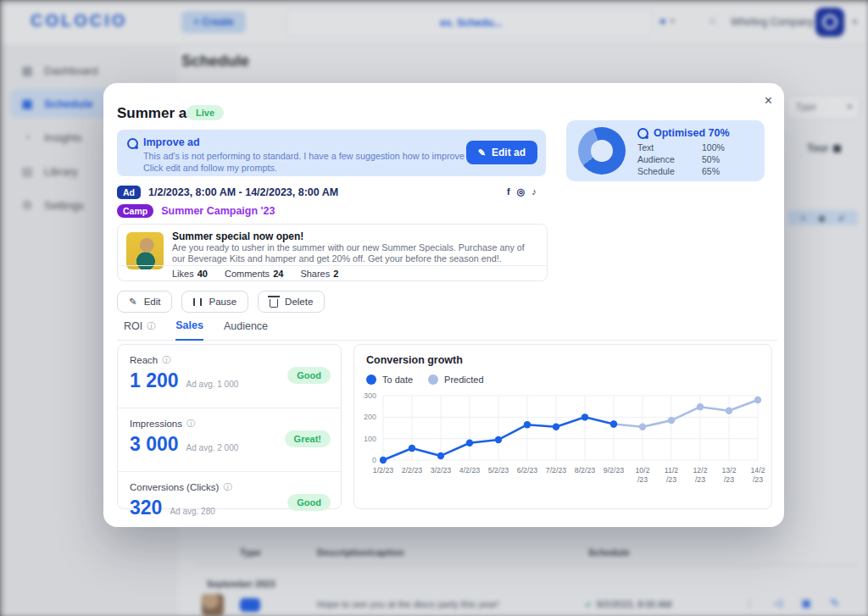  Describe the element at coordinates (409, 604) in the screenshot. I see `row-description: Hope to see you at the disco party this …` at that location.